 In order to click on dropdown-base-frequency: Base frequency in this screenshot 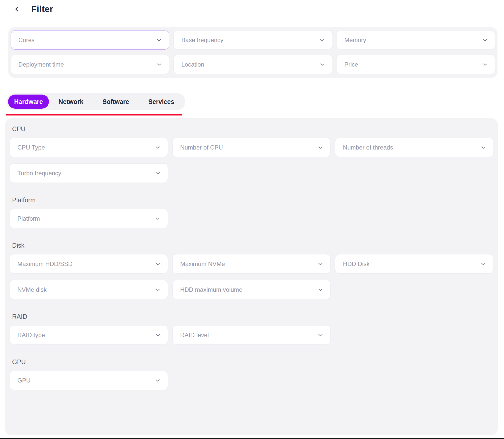, I will do `click(253, 40)`.